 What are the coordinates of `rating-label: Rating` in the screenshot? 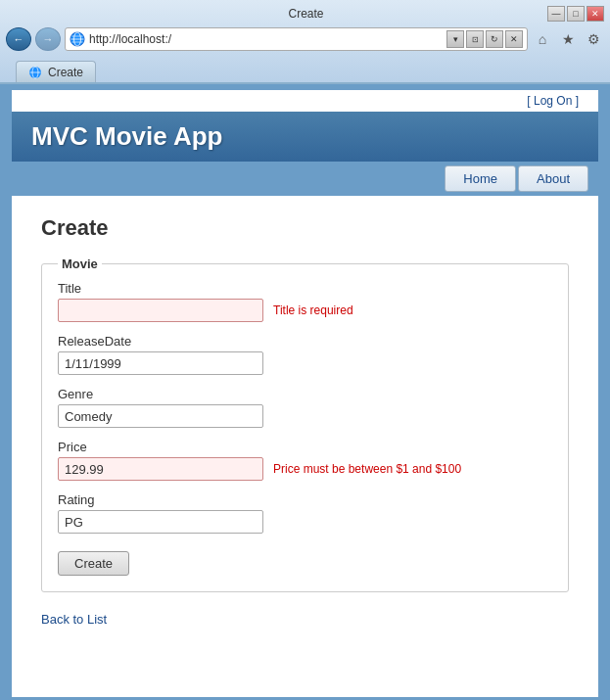 It's located at (305, 499).